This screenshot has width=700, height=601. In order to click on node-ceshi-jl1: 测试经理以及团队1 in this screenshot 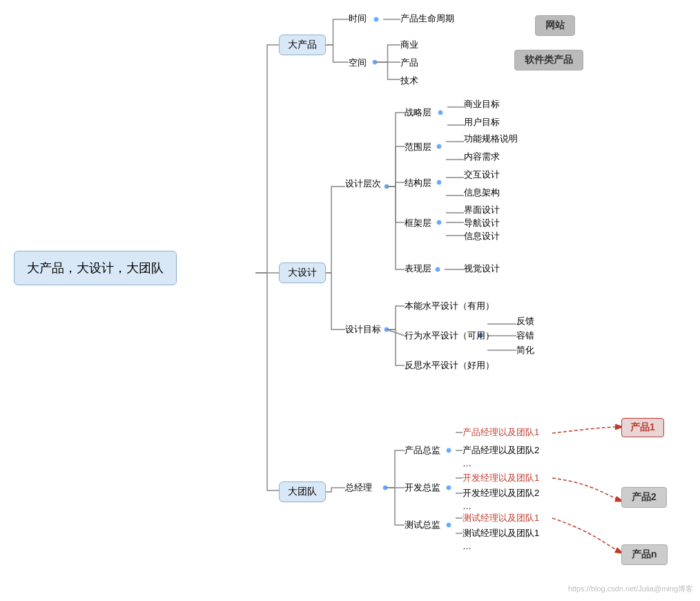, I will do `click(501, 518)`.